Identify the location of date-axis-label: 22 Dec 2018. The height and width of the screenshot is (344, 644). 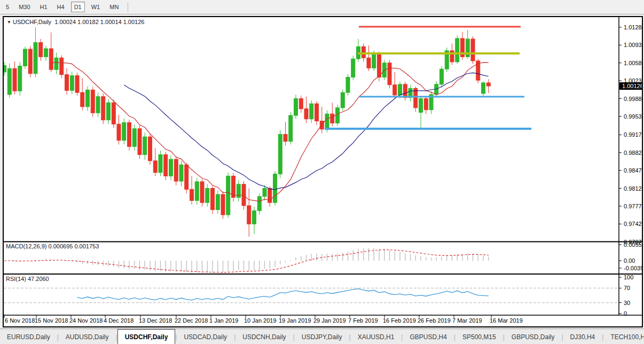
(191, 320).